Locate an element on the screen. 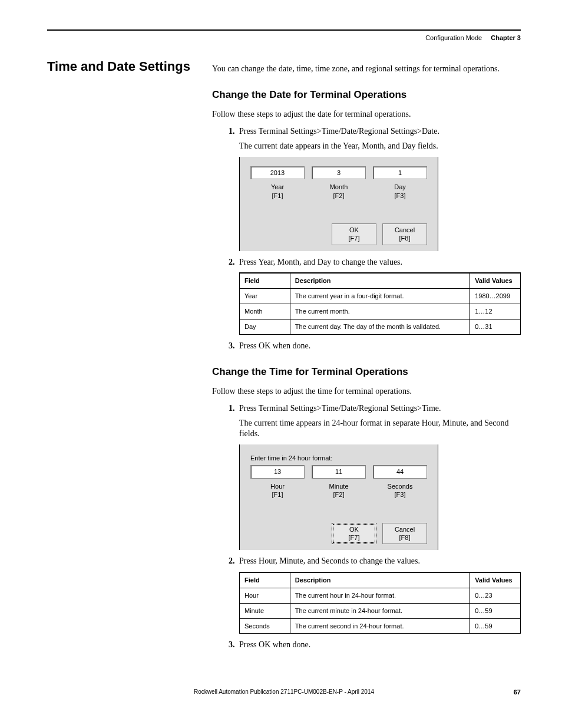 This screenshot has height=728, width=562. time-dialog: Enter time in 24 hour format: 13 Hour [F… is located at coordinates (339, 498).